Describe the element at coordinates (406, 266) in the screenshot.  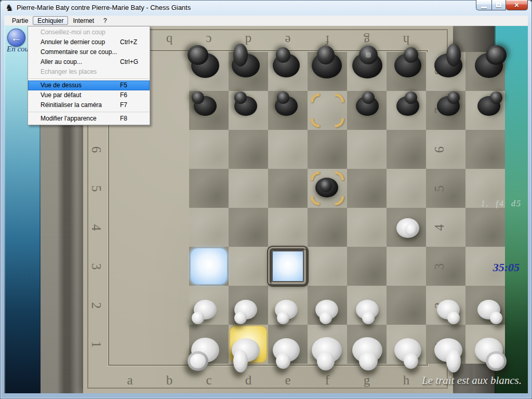
I see `square-f3` at that location.